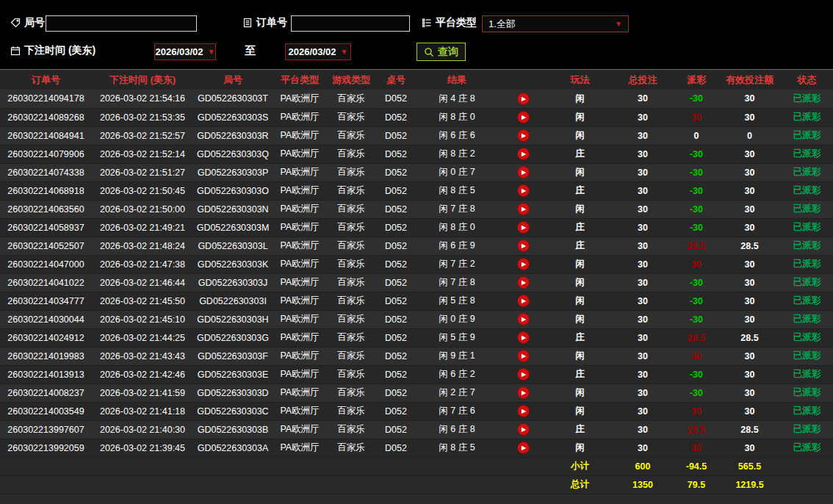 This screenshot has width=833, height=504. I want to click on subtotal-label: 小计, so click(580, 466).